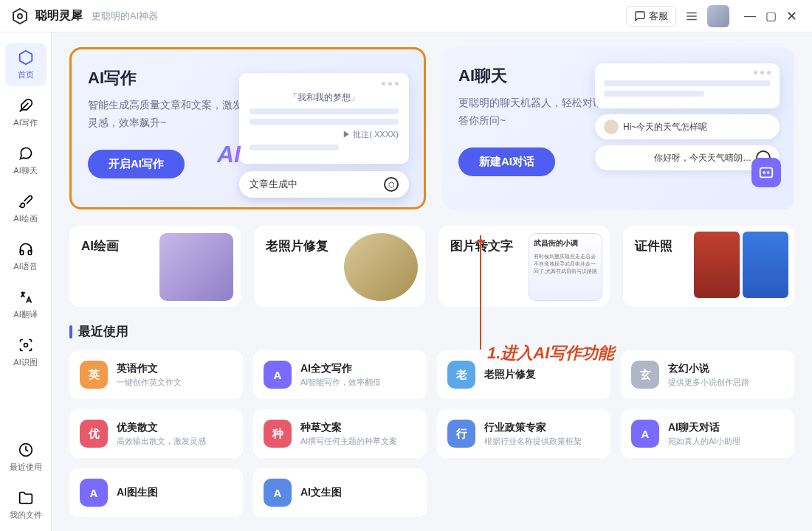 The image size is (812, 531). I want to click on sidebar-item-chat: AI聊天, so click(26, 161).